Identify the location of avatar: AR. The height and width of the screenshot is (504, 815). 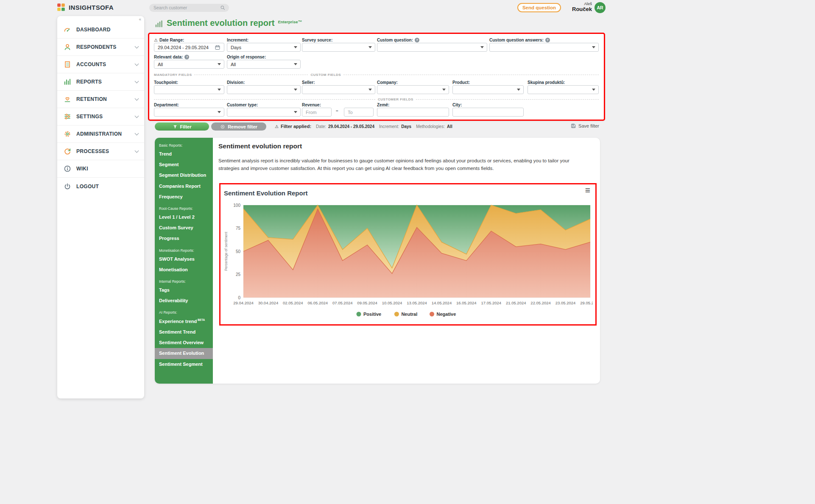
(600, 8).